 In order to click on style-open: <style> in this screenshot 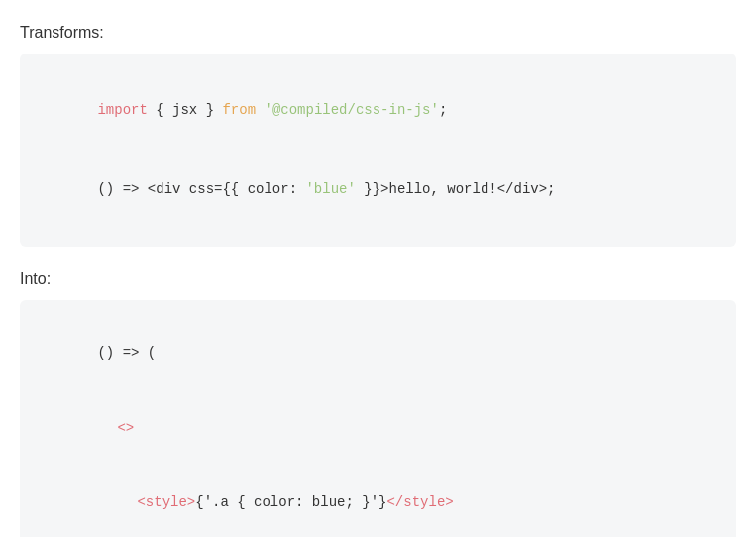, I will do `click(166, 502)`.